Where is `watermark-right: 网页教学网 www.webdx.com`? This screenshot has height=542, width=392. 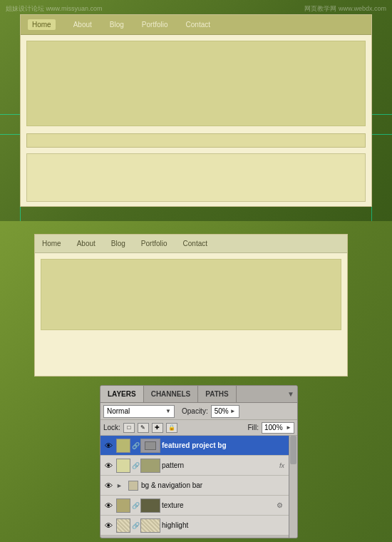
watermark-right: 网页教学网 www.webdx.com is located at coordinates (345, 9).